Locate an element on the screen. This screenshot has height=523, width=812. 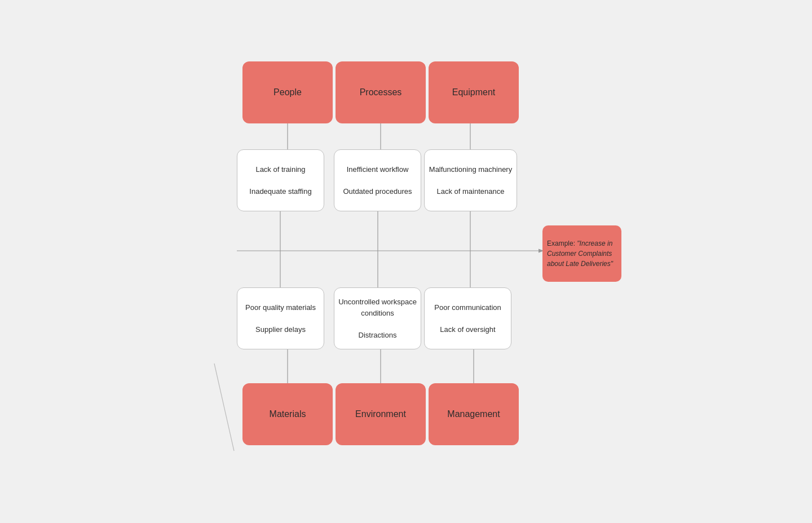
equipment-causes-node: Malfunctioning machineryLack of maintena… is located at coordinates (470, 180).